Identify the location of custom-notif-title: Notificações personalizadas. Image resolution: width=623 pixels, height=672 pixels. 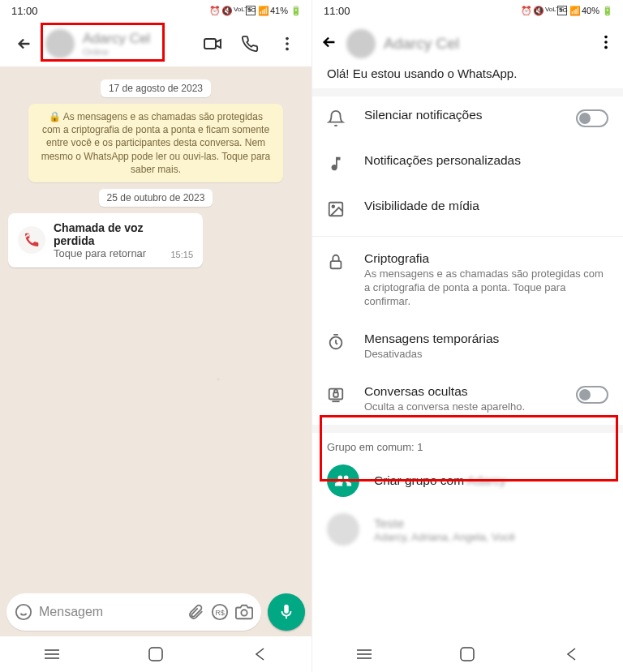
(487, 161).